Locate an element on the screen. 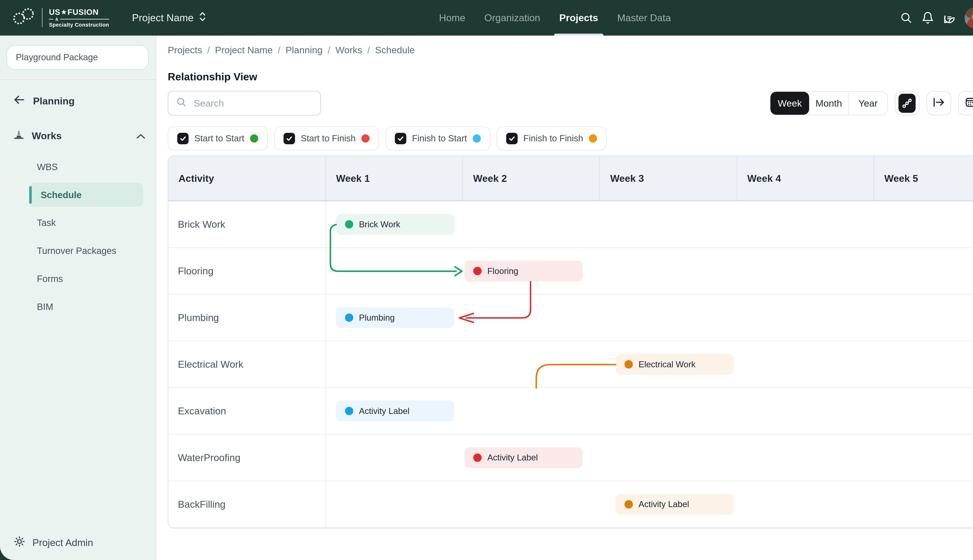 The image size is (973, 560). sidebar-item-turnover-packages: Turnover Packages is located at coordinates (78, 251).